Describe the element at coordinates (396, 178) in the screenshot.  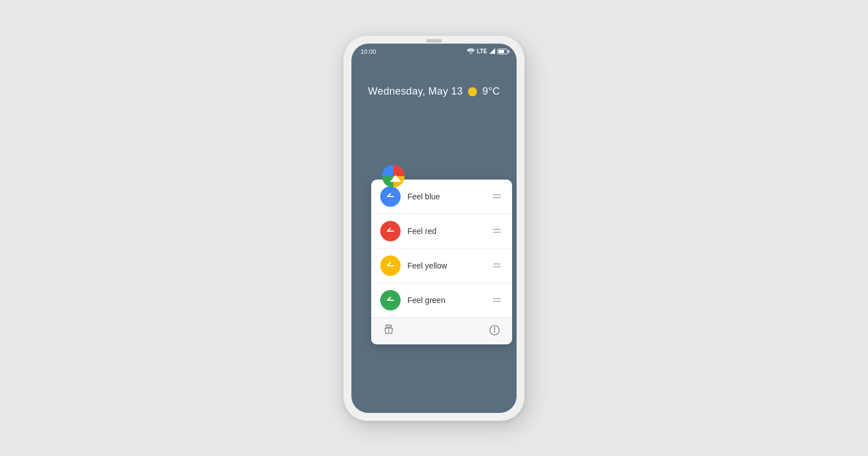
I see `widget-pointer` at that location.